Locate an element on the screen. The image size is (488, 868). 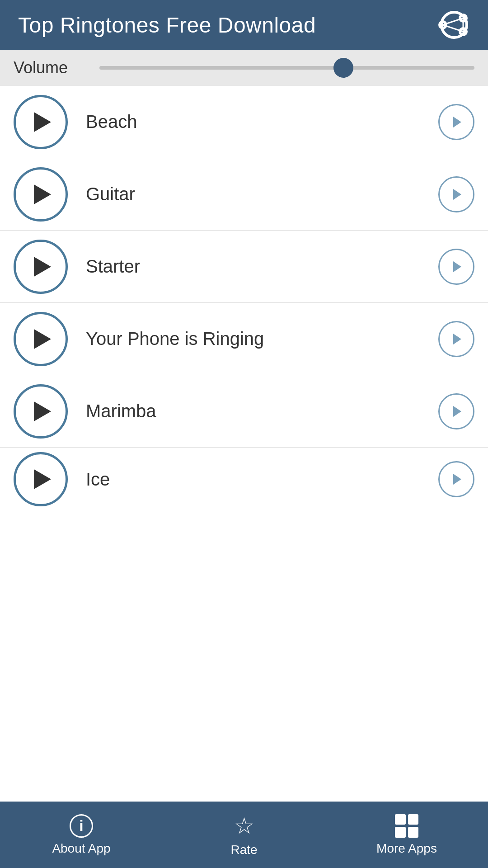
ringtone-name-ice: Ice is located at coordinates (253, 479).